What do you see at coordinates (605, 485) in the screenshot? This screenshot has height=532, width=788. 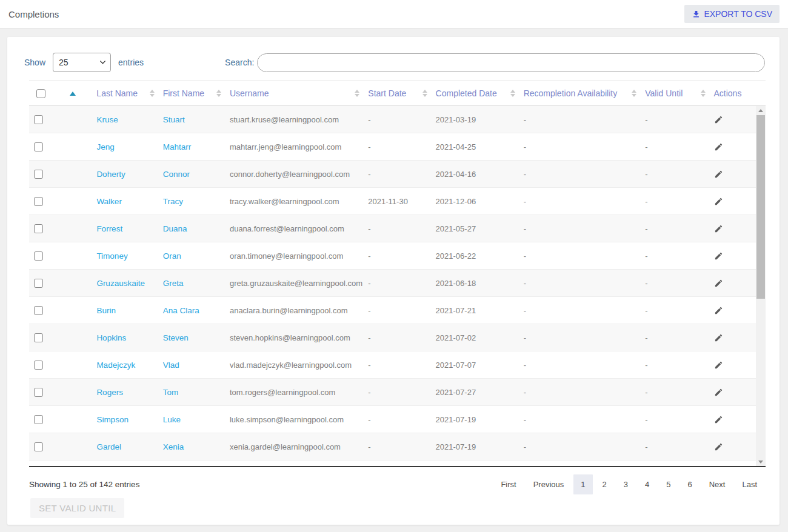 I see `pagination-page-2: 2` at bounding box center [605, 485].